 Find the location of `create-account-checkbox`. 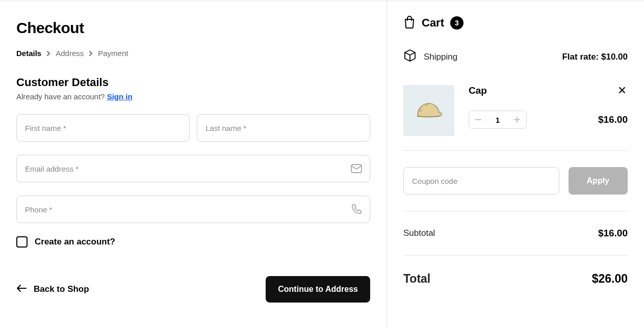

create-account-checkbox is located at coordinates (22, 242).